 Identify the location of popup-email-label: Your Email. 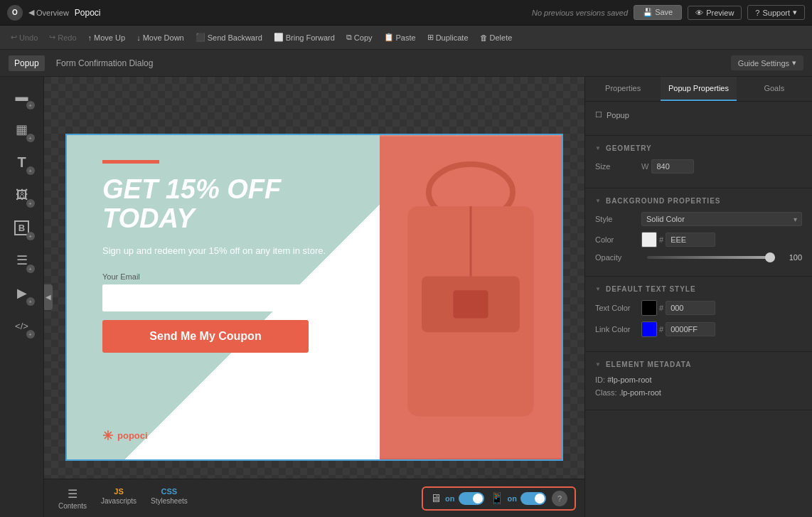
(230, 277).